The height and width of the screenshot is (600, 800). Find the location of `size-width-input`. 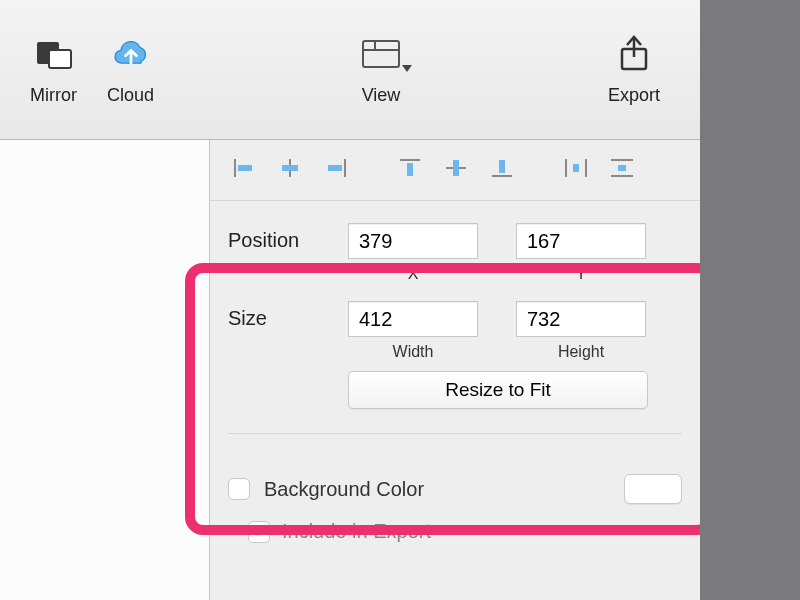

size-width-input is located at coordinates (413, 319).